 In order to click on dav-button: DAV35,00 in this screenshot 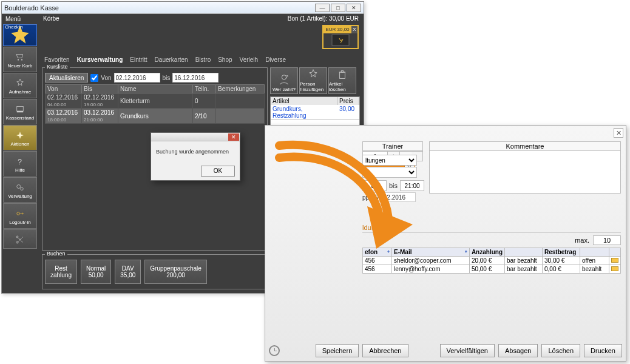, I will do `click(127, 272)`.